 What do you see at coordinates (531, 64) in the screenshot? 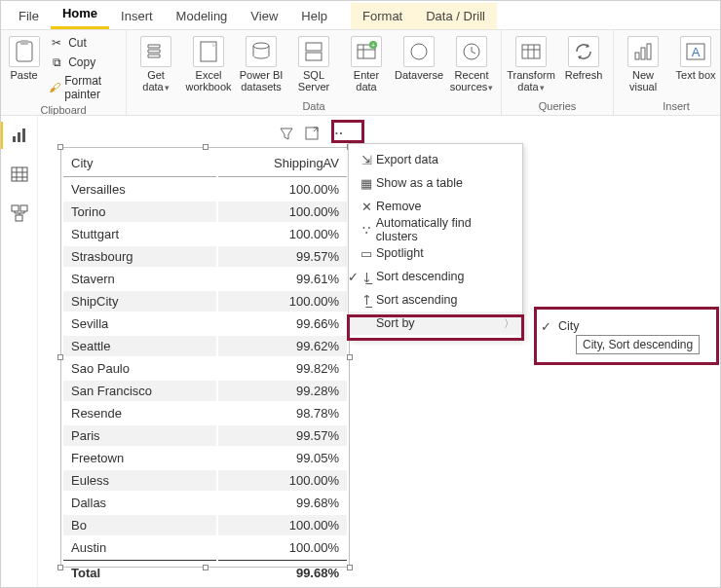
I see `transform-data-button: Transform data▾` at bounding box center [531, 64].